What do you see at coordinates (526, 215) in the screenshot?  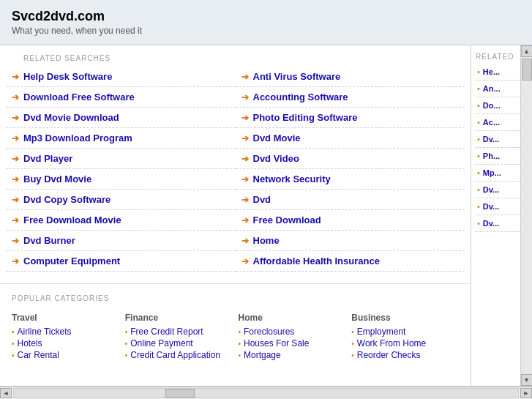 I see `vertical-scrollbar: ▲ ▼` at bounding box center [526, 215].